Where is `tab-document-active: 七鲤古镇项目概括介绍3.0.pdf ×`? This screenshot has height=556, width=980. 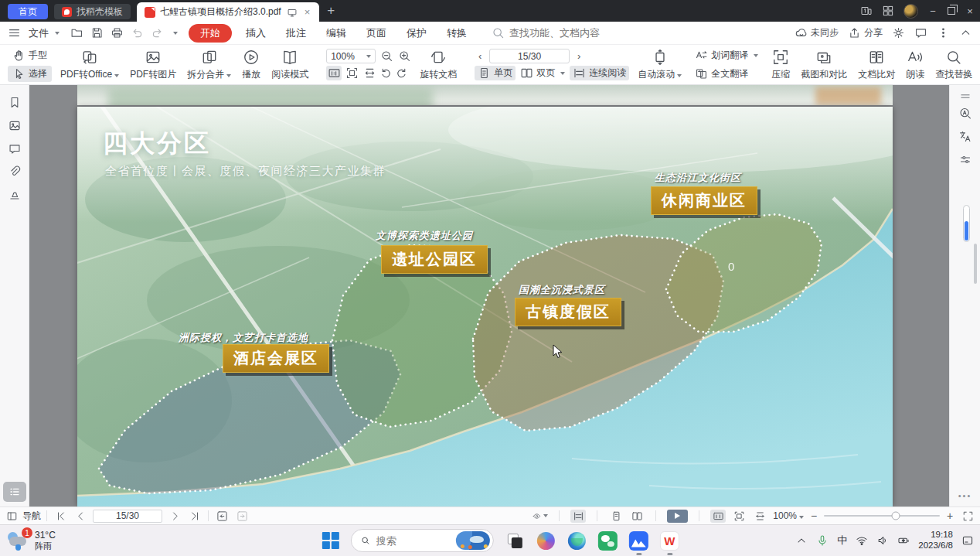 tab-document-active: 七鲤古镇项目概括介绍3.0.pdf × is located at coordinates (228, 12).